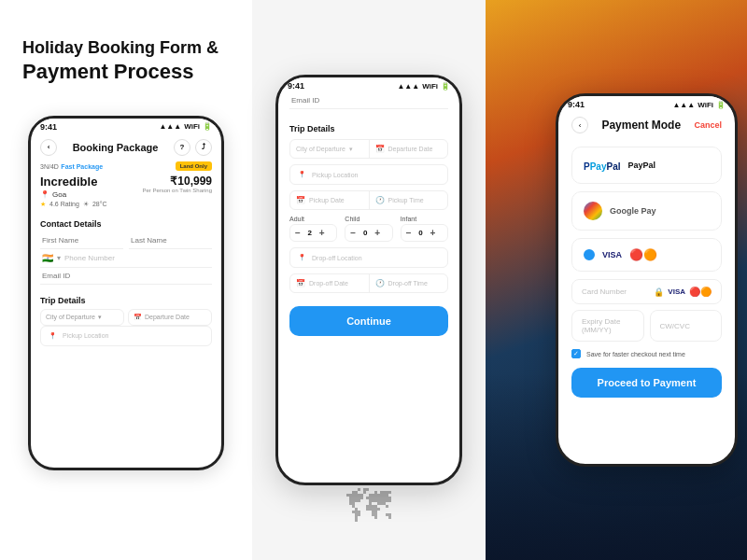 This screenshot has height=560, width=747. What do you see at coordinates (52, 336) in the screenshot?
I see `location-icon: 📍` at bounding box center [52, 336].